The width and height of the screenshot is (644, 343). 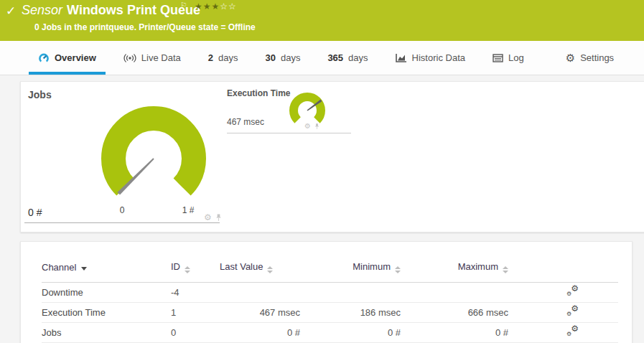 I want to click on channel-maximum: 666 msec, so click(x=460, y=313).